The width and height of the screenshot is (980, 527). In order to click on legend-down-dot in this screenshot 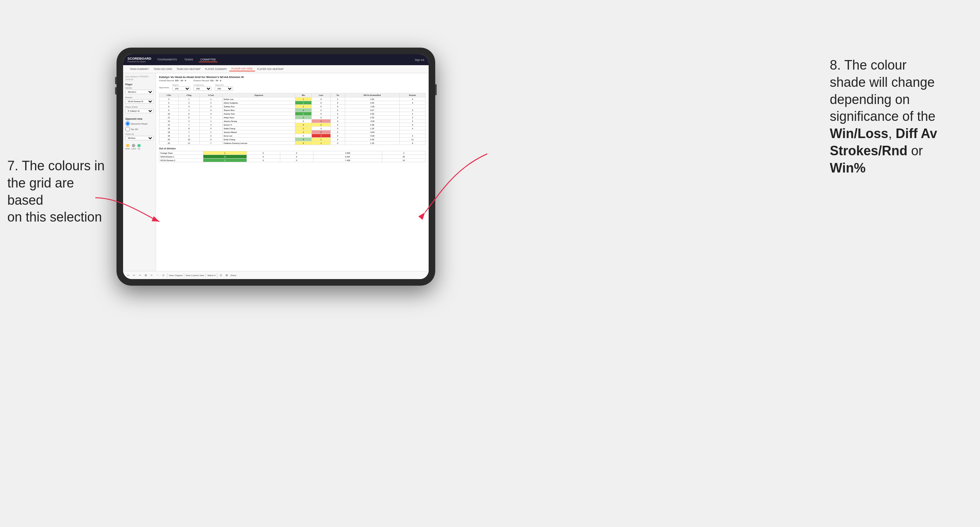, I will do `click(128, 146)`.